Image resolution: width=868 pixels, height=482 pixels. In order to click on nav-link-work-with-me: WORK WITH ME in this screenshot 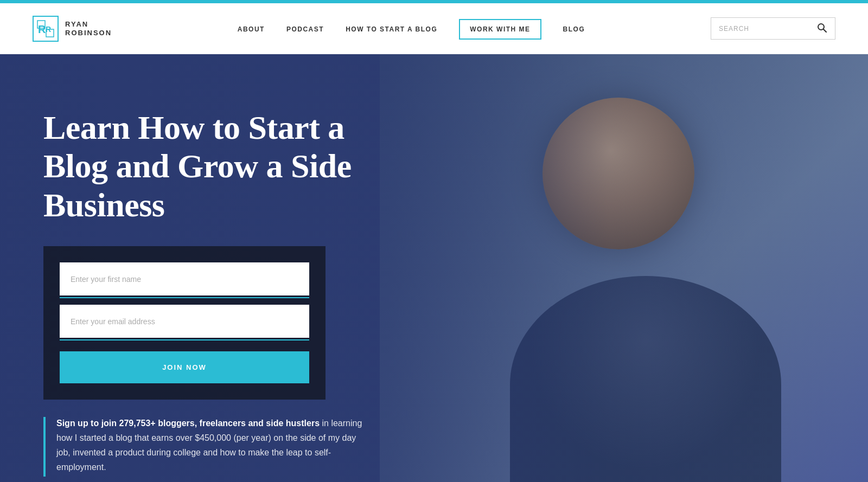, I will do `click(500, 29)`.